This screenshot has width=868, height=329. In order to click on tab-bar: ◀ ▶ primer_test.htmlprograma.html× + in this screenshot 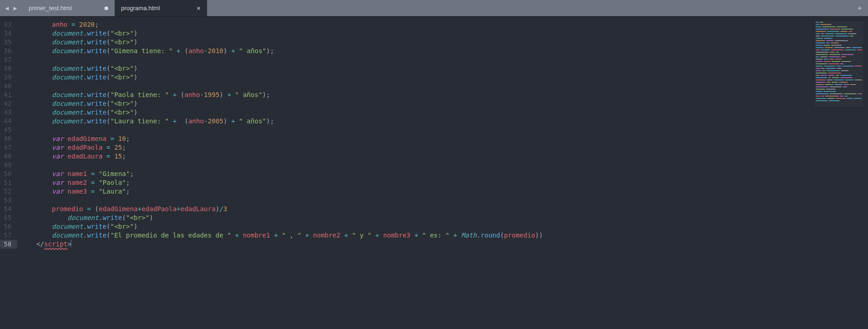, I will do `click(434, 8)`.